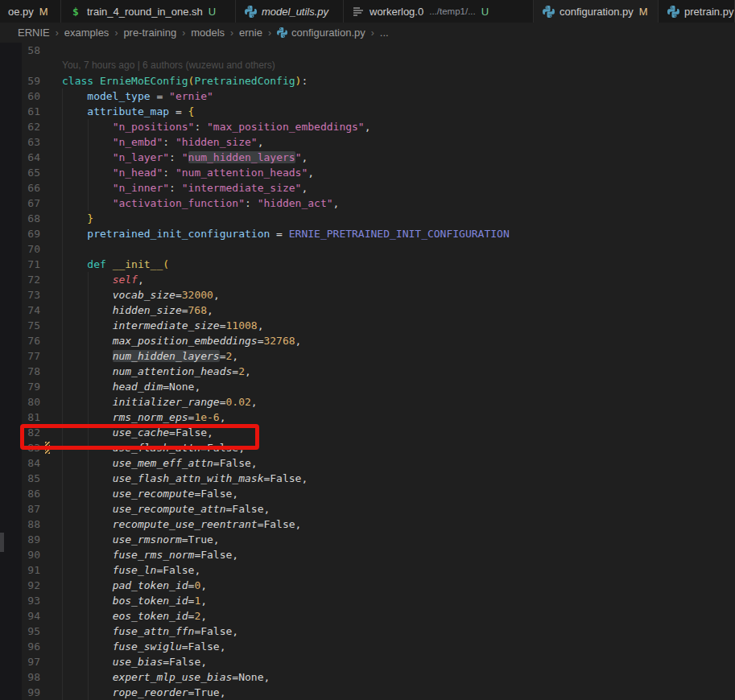  I want to click on code-line: 94 eos_token_id=2,, so click(367, 616).